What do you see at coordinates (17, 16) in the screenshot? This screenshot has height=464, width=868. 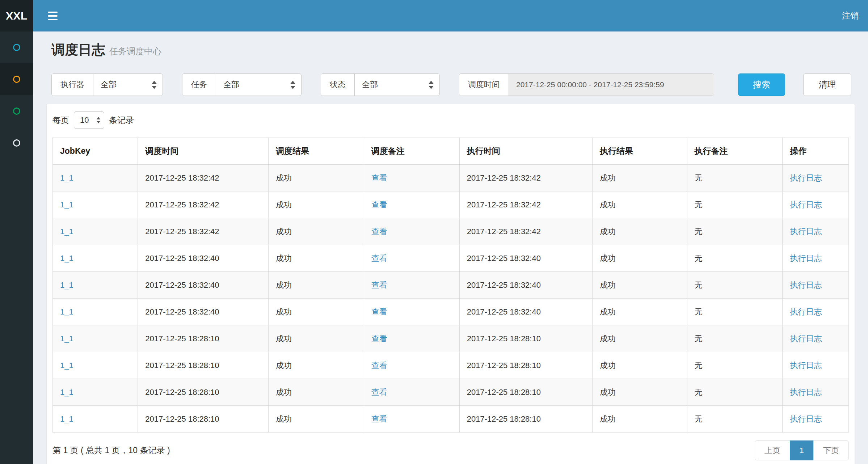 I see `app-logo: XXL` at bounding box center [17, 16].